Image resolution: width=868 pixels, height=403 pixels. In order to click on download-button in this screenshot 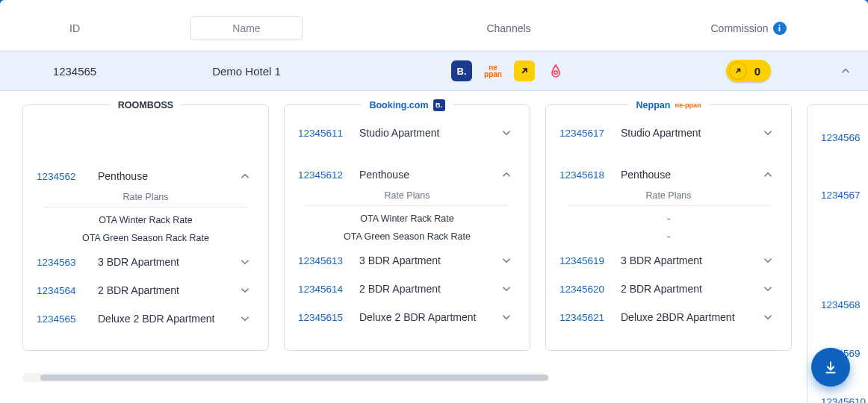, I will do `click(831, 367)`.